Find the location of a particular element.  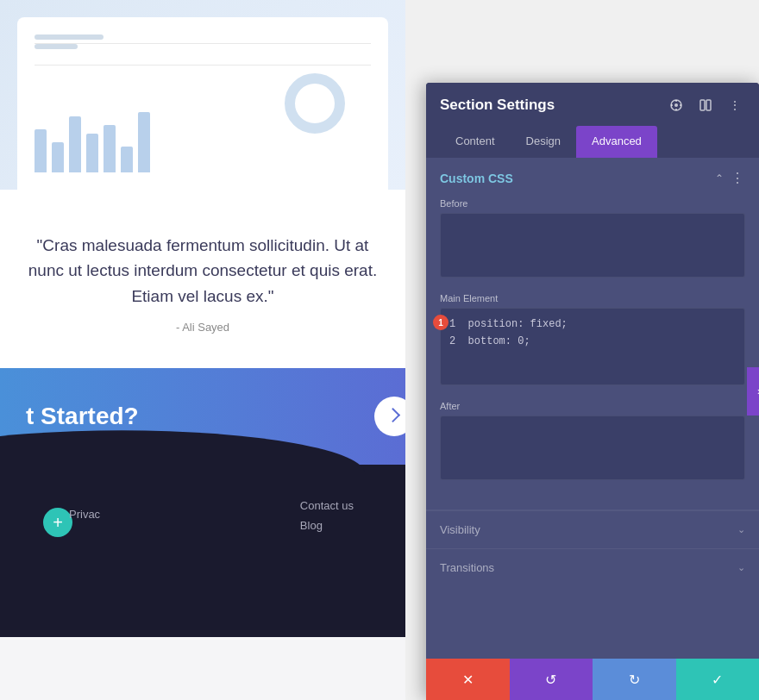

tab-design: Design is located at coordinates (543, 141).